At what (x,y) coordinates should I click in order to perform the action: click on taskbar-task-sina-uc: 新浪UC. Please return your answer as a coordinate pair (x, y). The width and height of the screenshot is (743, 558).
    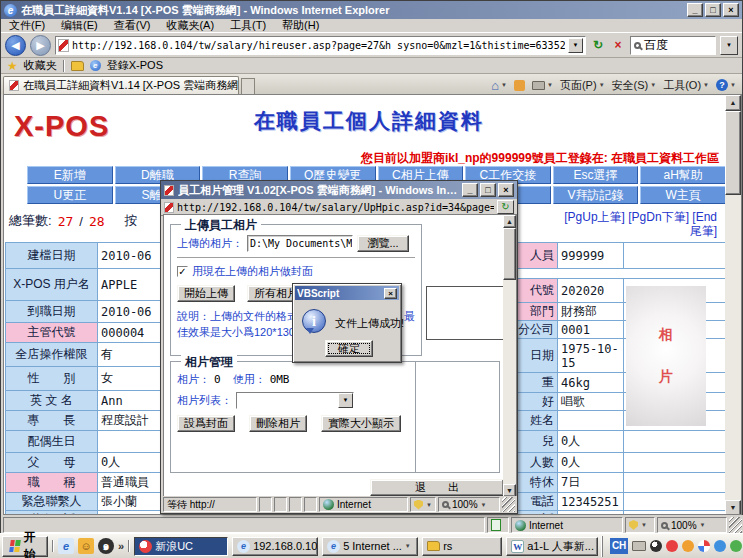
    Looking at the image, I should click on (181, 546).